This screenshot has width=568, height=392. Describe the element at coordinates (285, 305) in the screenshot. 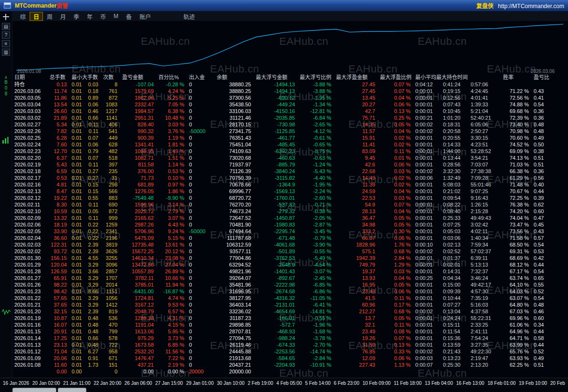

I see `table-row: 2026.01.2137.650.013.2914123167.129.53 %…` at that location.